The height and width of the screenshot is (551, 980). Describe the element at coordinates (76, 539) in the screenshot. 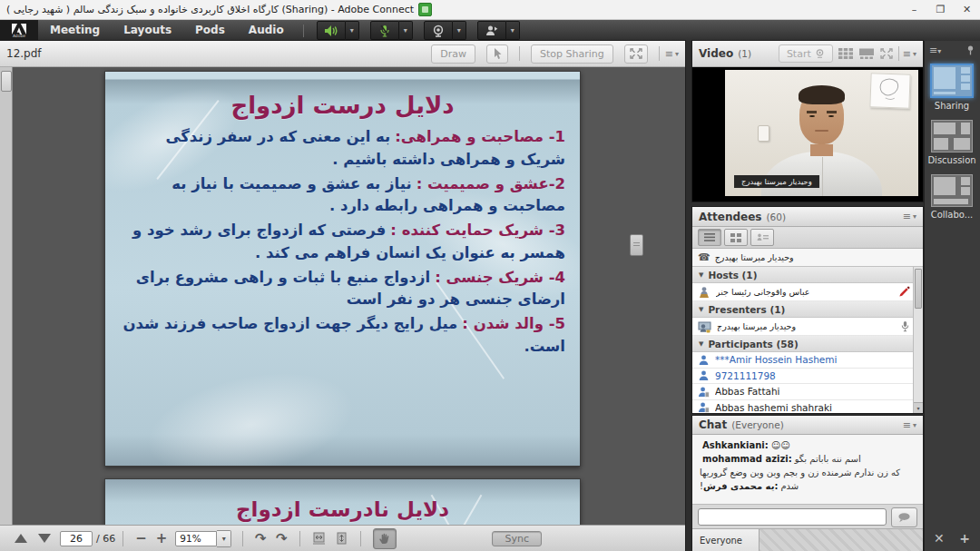

I see `page-number-input: 26` at that location.